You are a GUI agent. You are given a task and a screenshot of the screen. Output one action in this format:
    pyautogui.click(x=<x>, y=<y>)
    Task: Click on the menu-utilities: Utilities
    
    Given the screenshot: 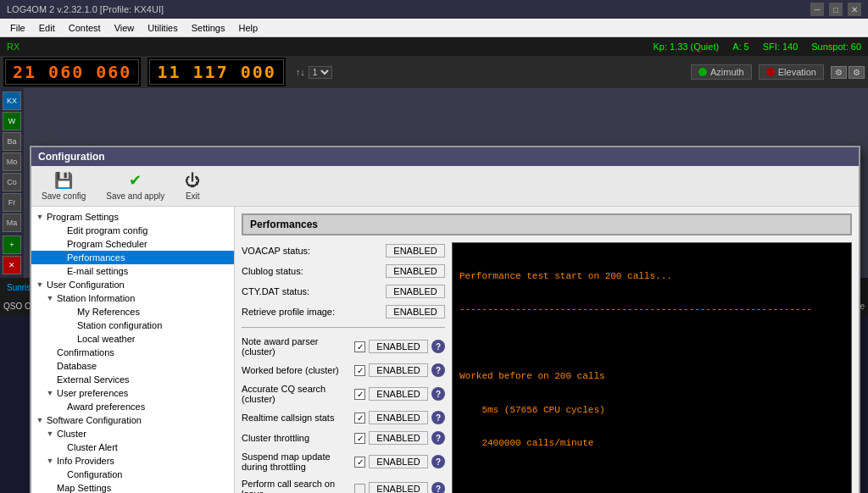 What is the action you would take?
    pyautogui.click(x=163, y=28)
    